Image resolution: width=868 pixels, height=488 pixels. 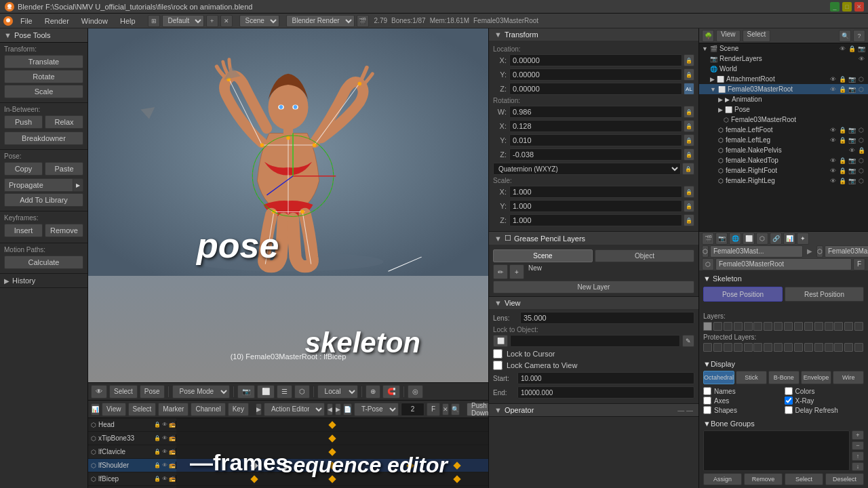 I want to click on help-icon: ?, so click(x=859, y=36).